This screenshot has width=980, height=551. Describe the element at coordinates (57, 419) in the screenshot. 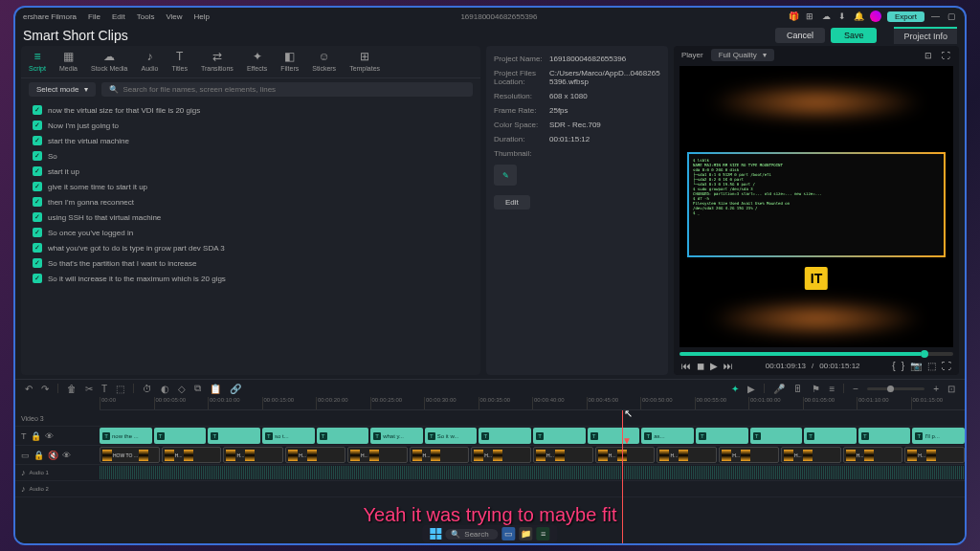

I see `track-header-v3: Video 3` at that location.